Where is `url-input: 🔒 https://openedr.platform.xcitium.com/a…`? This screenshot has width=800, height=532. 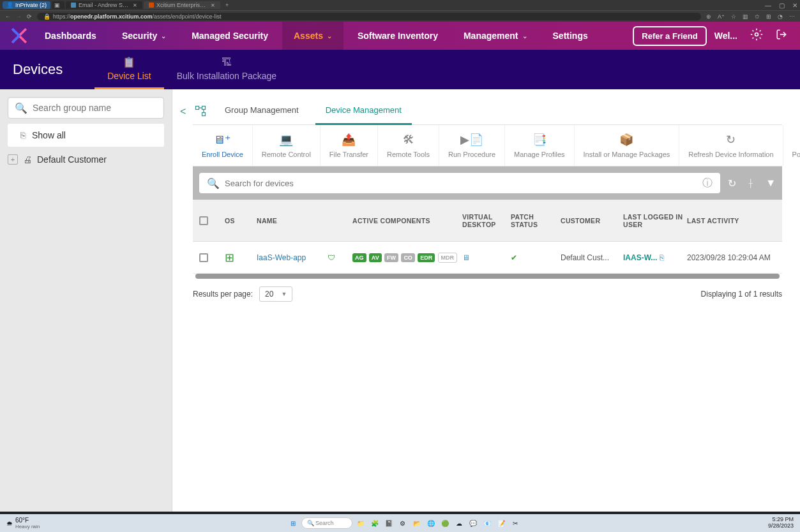
url-input: 🔒 https://openedr.platform.xcitium.com/a… is located at coordinates (369, 17).